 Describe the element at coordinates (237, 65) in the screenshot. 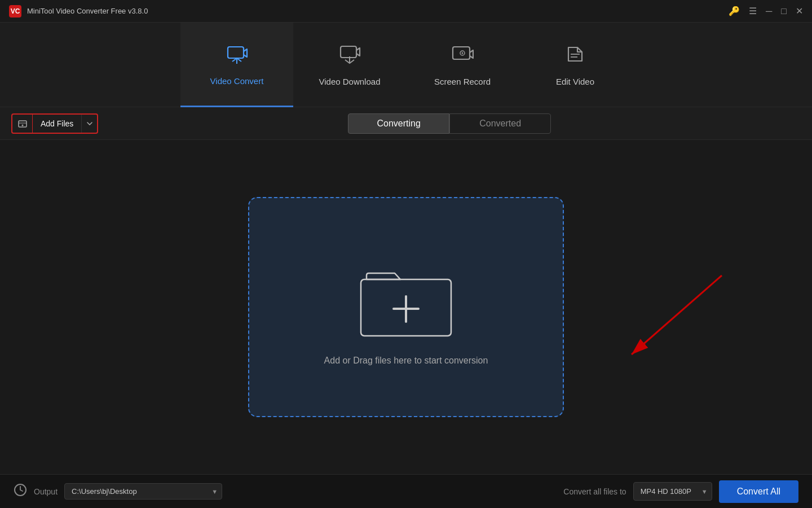

I see `nav-item-video-convert: Video Convert` at that location.